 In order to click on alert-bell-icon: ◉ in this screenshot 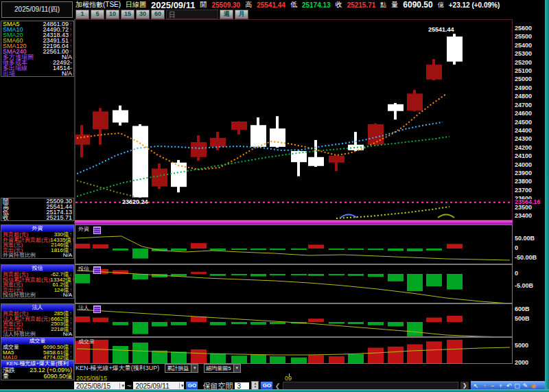, I will do `click(534, 386)`.